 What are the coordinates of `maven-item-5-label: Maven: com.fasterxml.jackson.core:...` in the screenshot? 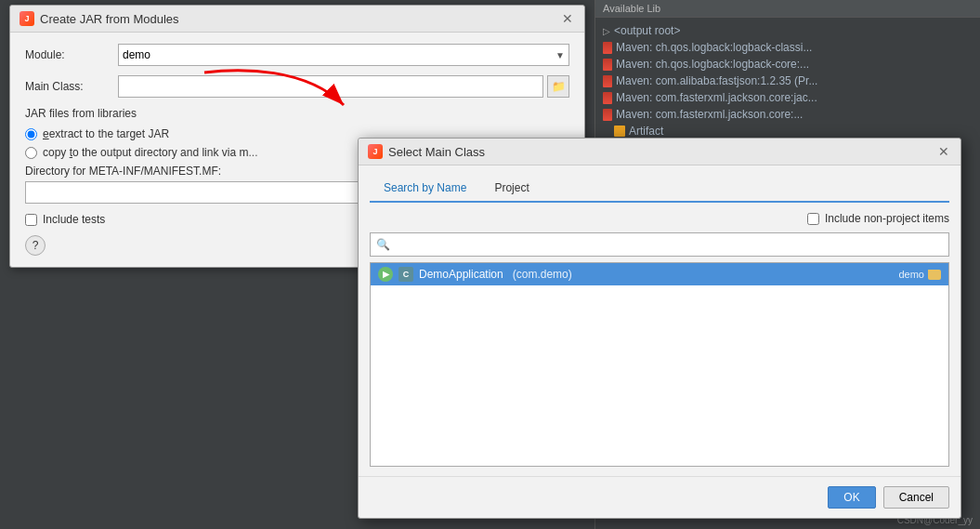 It's located at (710, 114).